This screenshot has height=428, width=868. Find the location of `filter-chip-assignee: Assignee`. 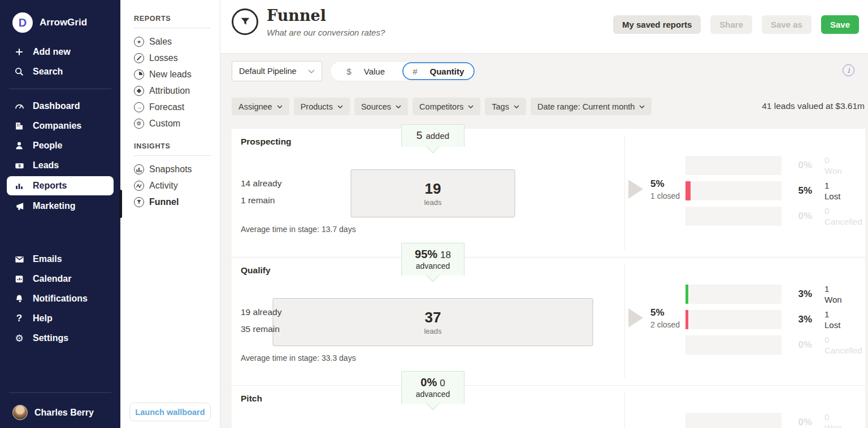

filter-chip-assignee: Assignee is located at coordinates (261, 106).